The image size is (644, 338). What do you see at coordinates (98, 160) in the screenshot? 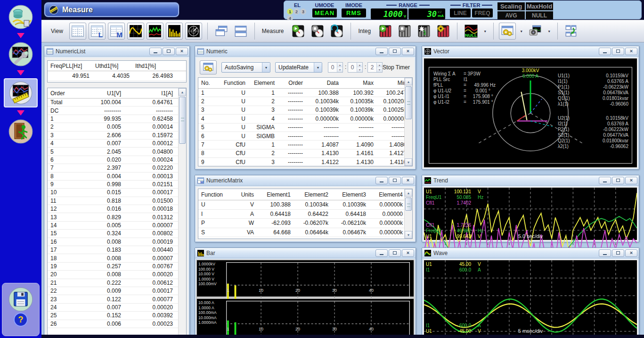
I see `table-cell: 0.020` at bounding box center [98, 160].